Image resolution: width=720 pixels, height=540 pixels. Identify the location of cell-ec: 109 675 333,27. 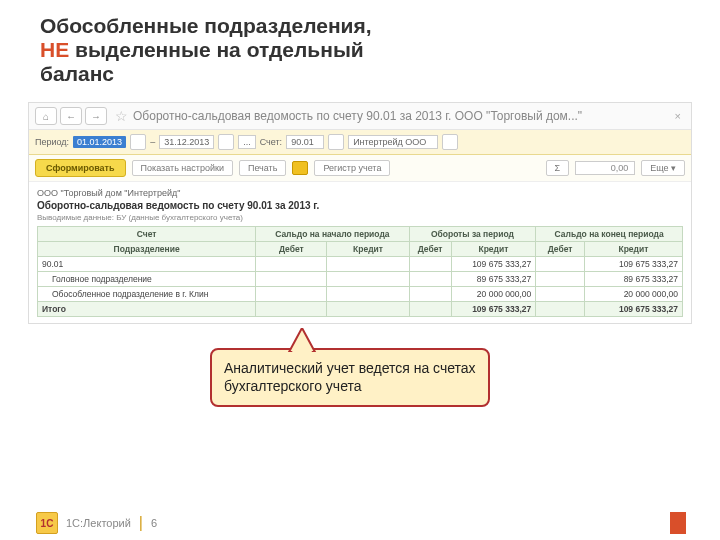
(633, 264).